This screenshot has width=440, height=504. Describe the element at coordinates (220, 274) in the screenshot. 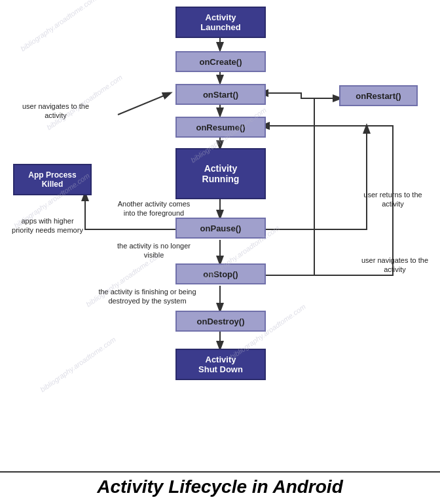

I see `box-onstop-label: onStop()` at that location.